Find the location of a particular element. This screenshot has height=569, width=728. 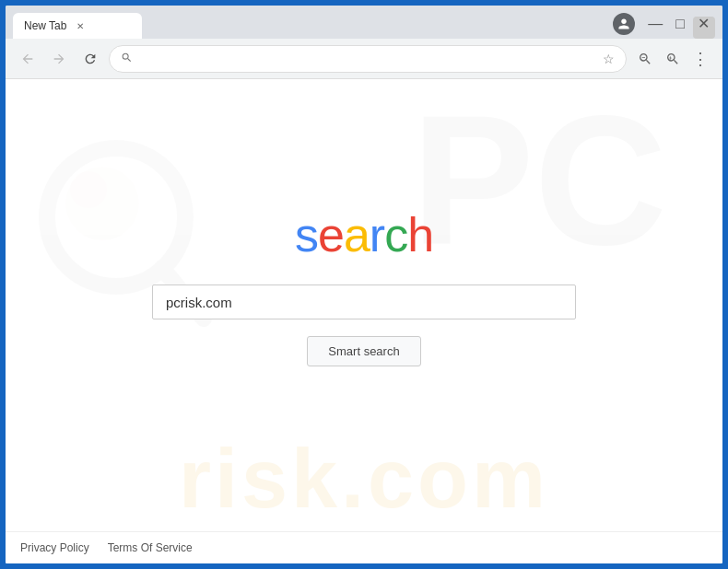

window-controls: — □ ✕ is located at coordinates (662, 24).